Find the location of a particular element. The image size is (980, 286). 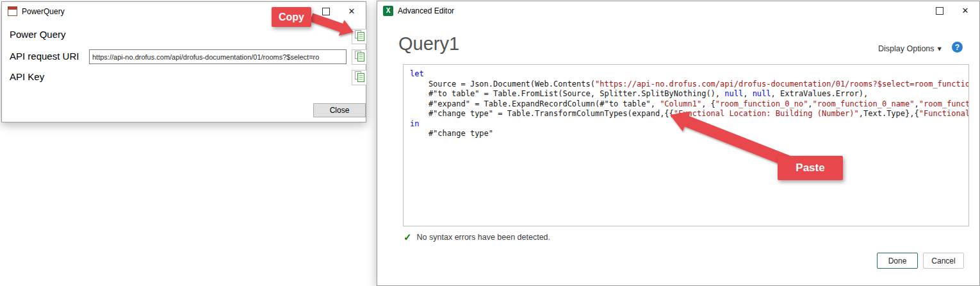

query-title: Query1 is located at coordinates (429, 44).